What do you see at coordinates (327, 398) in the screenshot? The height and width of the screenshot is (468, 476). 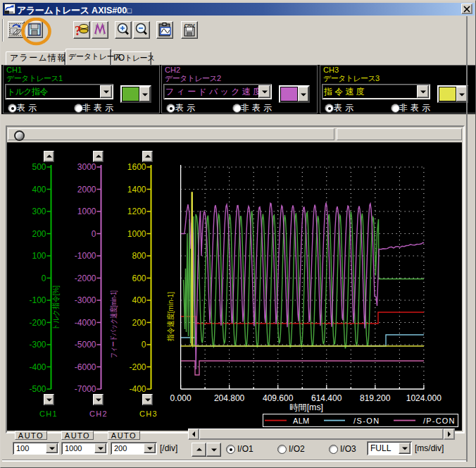 I see `svg-text: 614.400` at bounding box center [327, 398].